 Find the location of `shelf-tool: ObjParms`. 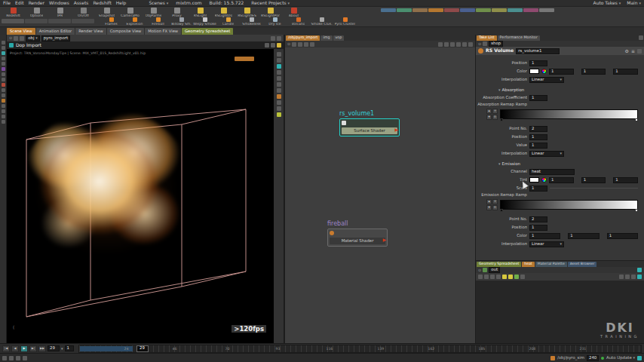

shelf-tool: ObjParms is located at coordinates (154, 13).